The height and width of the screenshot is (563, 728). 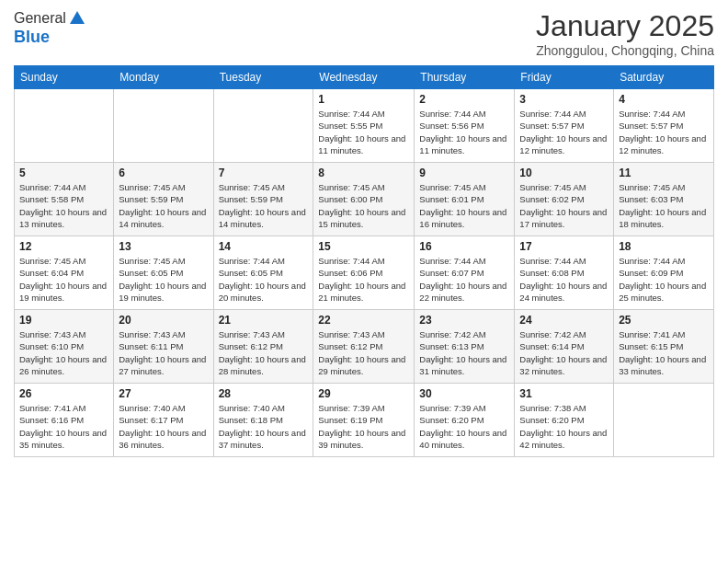 I want to click on day-detail: Sunrise: 7:43 AM Sunset: 6:12 PM Dayligh…, so click(x=264, y=353).